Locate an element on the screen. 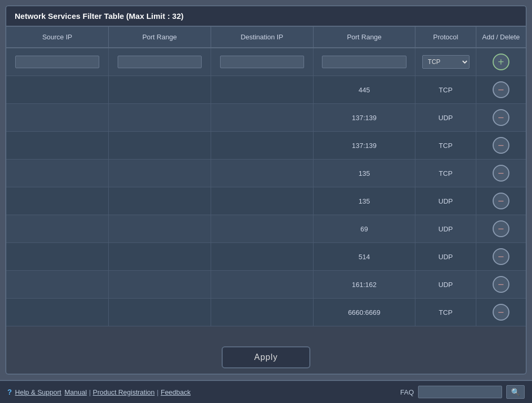 The height and width of the screenshot is (403, 532). table-row: 445TCP− is located at coordinates (266, 90).